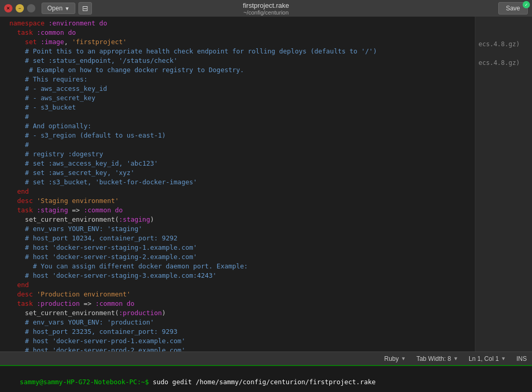 The width and height of the screenshot is (532, 392). I want to click on code-line: # host 'docker-server-staging-3.example.…, so click(240, 276).